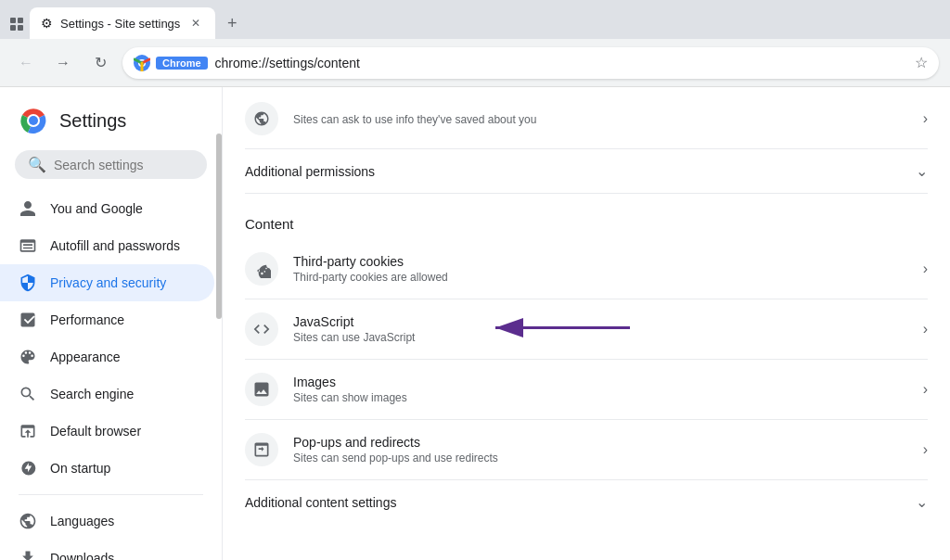 This screenshot has height=560, width=950. Describe the element at coordinates (28, 554) in the screenshot. I see `download-icon` at that location.